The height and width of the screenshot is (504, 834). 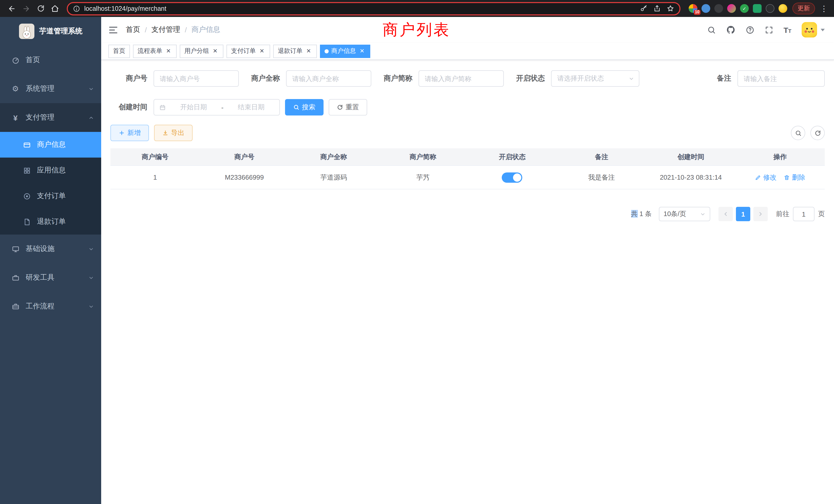 What do you see at coordinates (217, 107) in the screenshot?
I see `date-range-picker: 开始日期 - 结束日期` at bounding box center [217, 107].